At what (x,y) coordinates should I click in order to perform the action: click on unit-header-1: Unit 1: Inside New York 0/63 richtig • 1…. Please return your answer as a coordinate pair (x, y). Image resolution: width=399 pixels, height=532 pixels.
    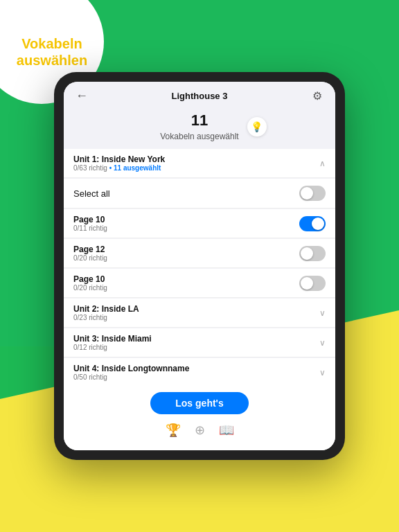
    Looking at the image, I should click on (200, 163).